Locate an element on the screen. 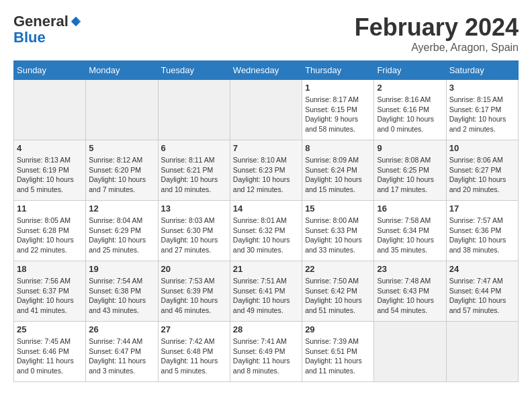 Image resolution: width=532 pixels, height=411 pixels. day-info: Sunrise: 8:13 AM Sunset: 6:19 PM Dayligh… is located at coordinates (50, 175).